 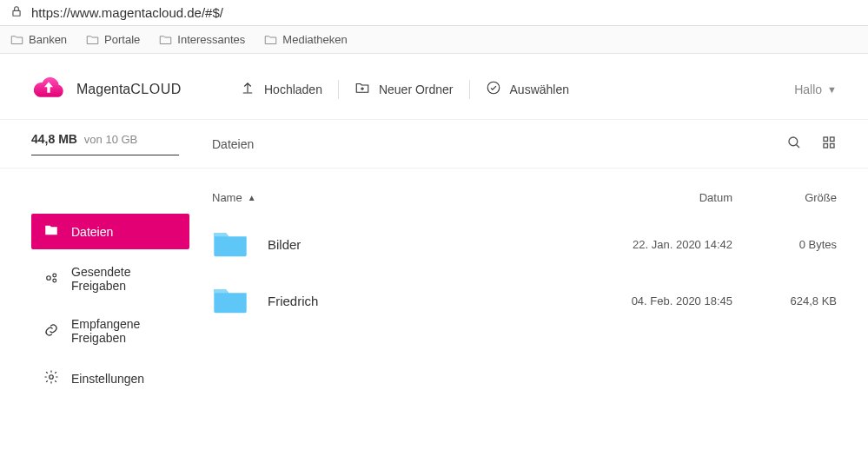 I want to click on file-size: 0 Bytes, so click(x=785, y=245).